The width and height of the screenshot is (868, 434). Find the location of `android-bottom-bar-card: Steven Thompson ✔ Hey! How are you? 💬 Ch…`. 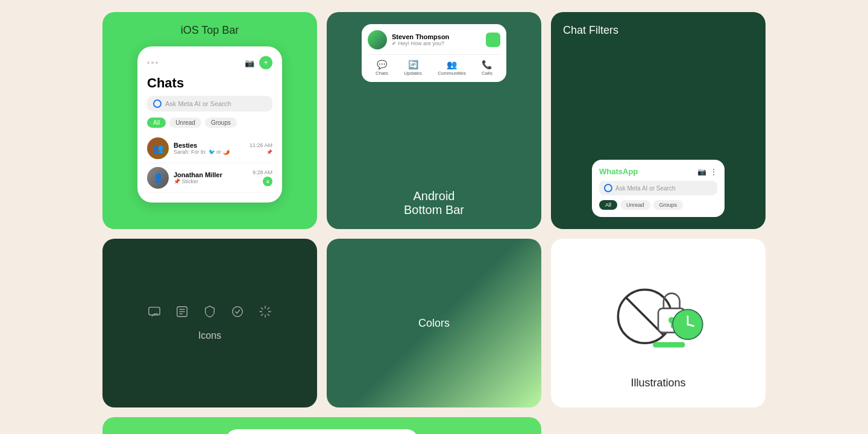

android-bottom-bar-card: Steven Thompson ✔ Hey! How are you? 💬 Ch… is located at coordinates (434, 121).